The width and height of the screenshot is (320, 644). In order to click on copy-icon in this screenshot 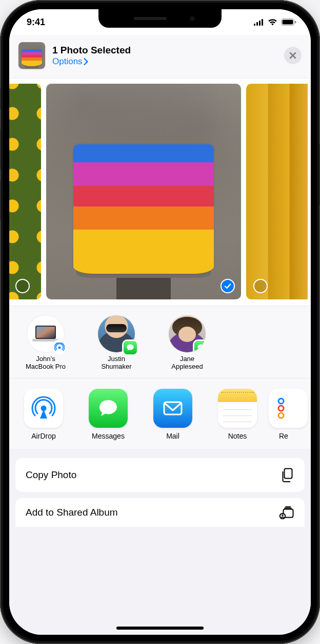, I will do `click(287, 475)`.